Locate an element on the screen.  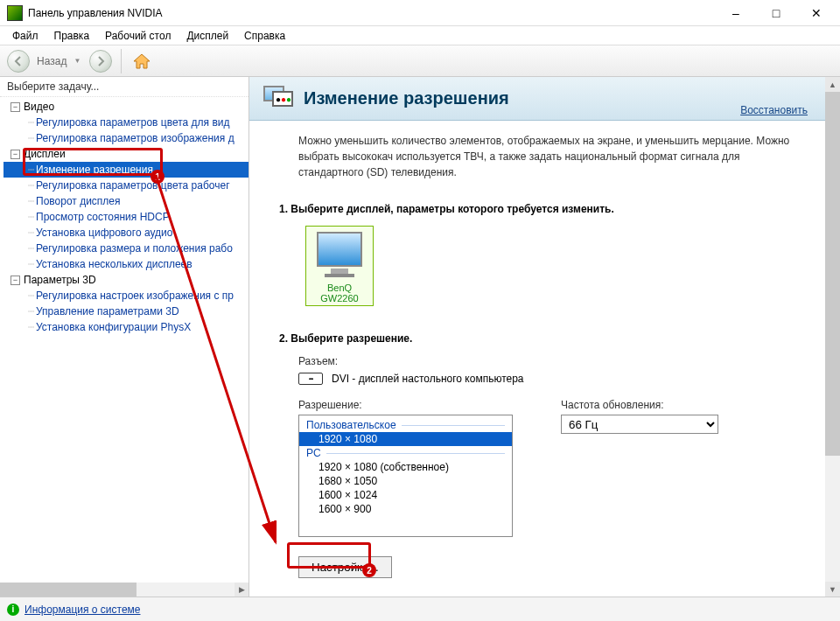
menu-desktop: Рабочий стол is located at coordinates (138, 36).